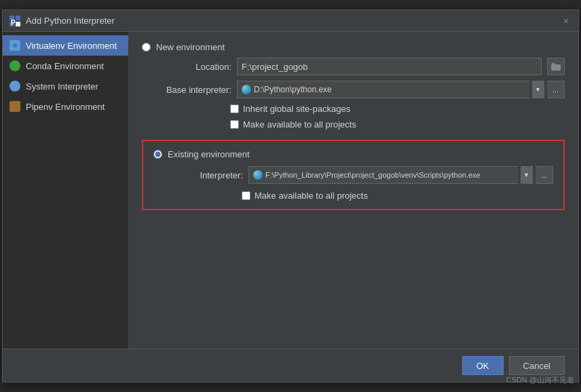 The height and width of the screenshot is (392, 581). Describe the element at coordinates (483, 366) in the screenshot. I see `ok-button: OK` at that location.